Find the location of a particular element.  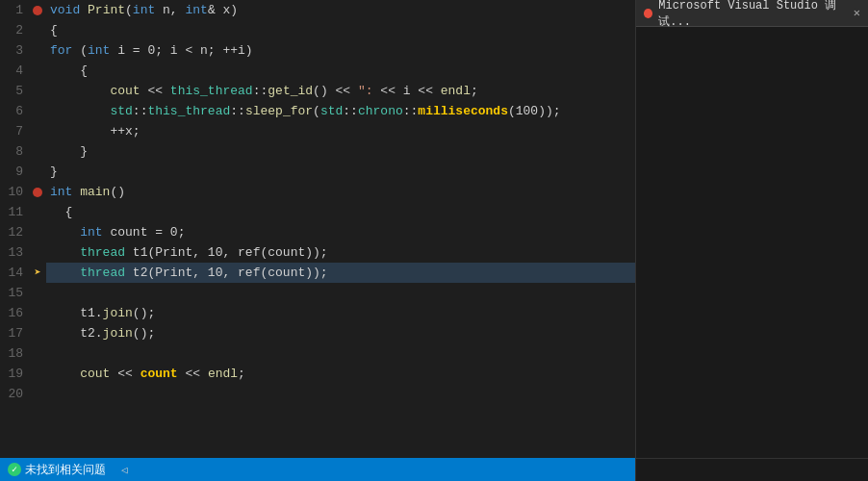

token: t1. is located at coordinates (77, 314).